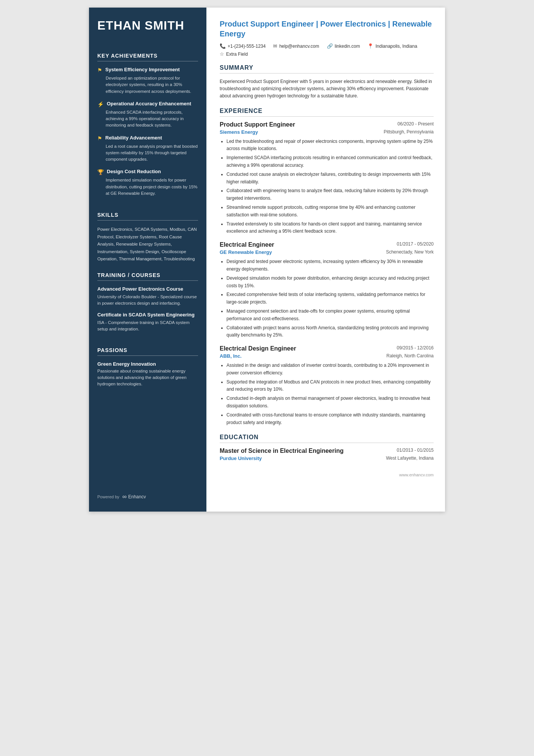 The width and height of the screenshot is (534, 756). I want to click on edu-header: Master of Science in Electrical Engineer…, so click(326, 451).